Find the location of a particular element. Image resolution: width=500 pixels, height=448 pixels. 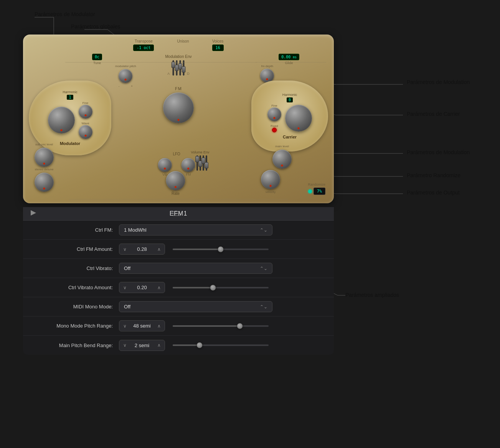

fine-label-car: Fine is located at coordinates (274, 106).